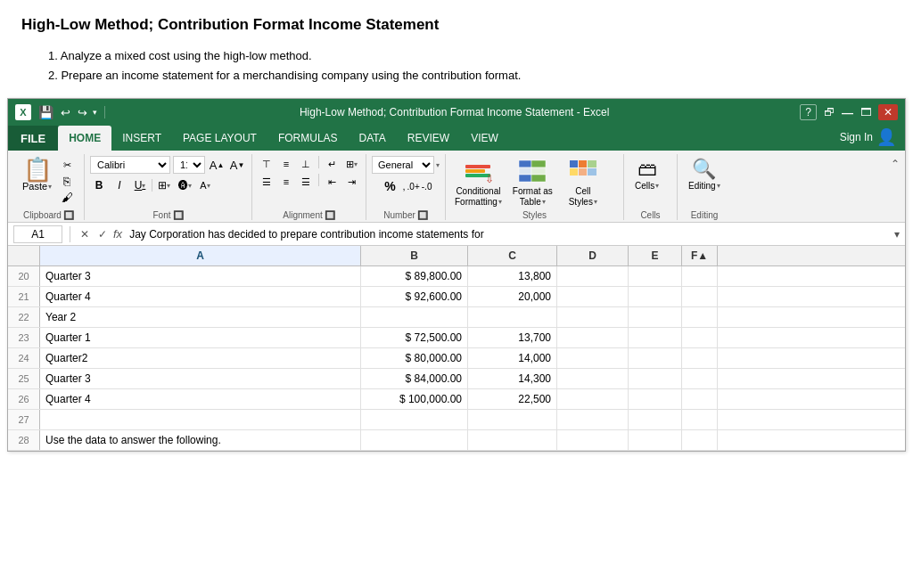 This screenshot has height=588, width=913. I want to click on alignment-expand-icon: 🔲, so click(330, 216).